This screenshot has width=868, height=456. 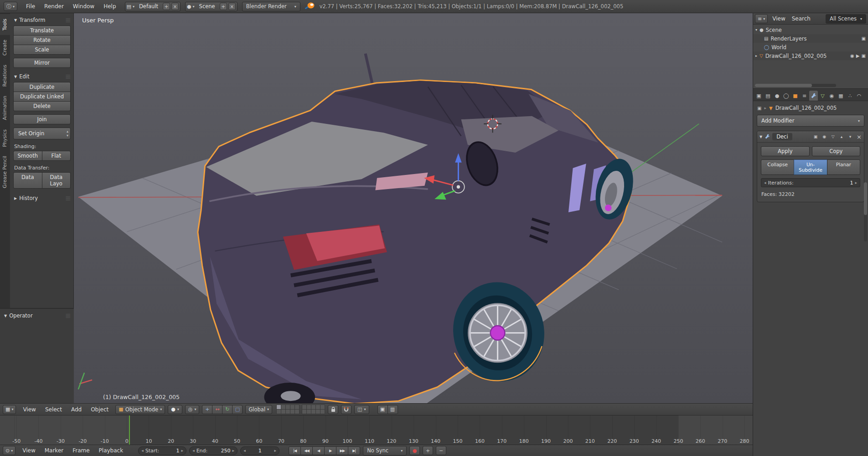 I want to click on editmode-visibility-icon: ▽, so click(x=833, y=137).